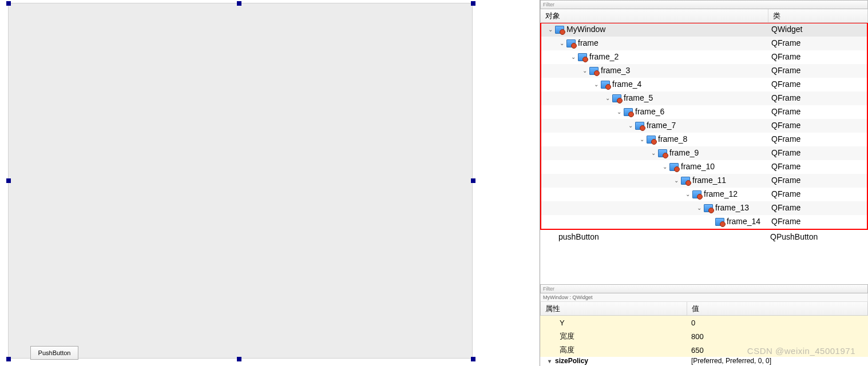 The width and height of the screenshot is (868, 366). What do you see at coordinates (818, 16) in the screenshot?
I see `class-col-header: 类` at bounding box center [818, 16].